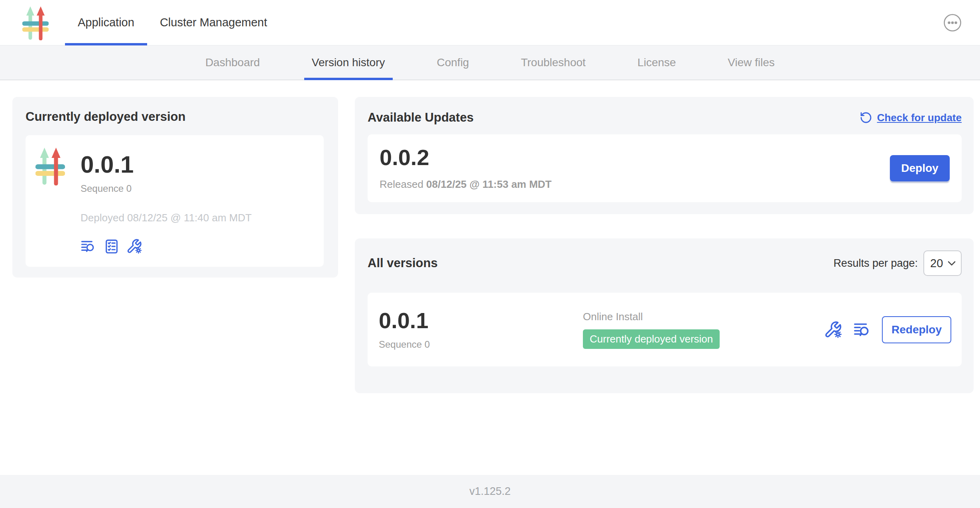 This screenshot has width=980, height=508. I want to click on top-nav: Application Cluster Management, so click(490, 23).